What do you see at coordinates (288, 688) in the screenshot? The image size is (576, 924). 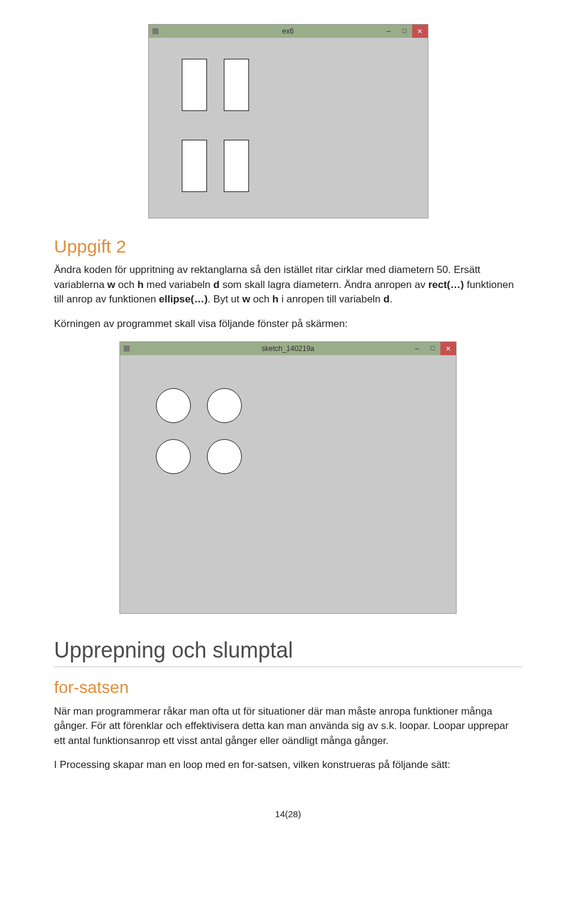 I see `subheading-for-satsen: for-satsen` at bounding box center [288, 688].